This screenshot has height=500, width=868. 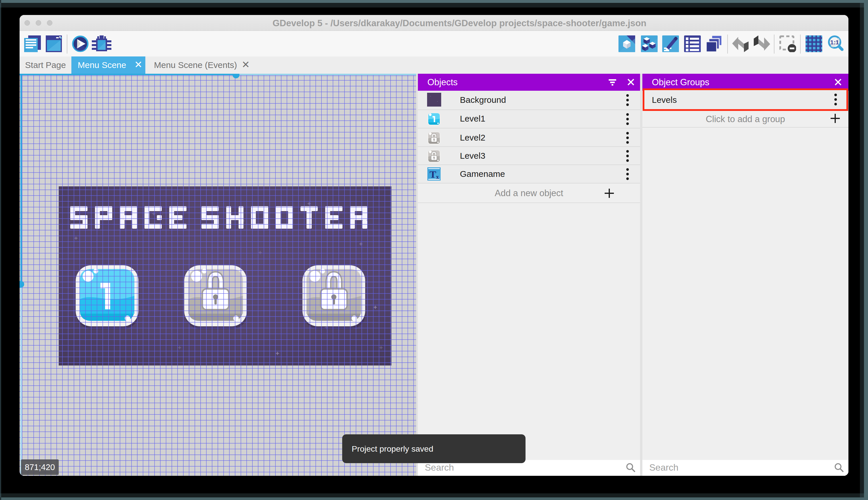 I want to click on svg-text: T, so click(x=433, y=174).